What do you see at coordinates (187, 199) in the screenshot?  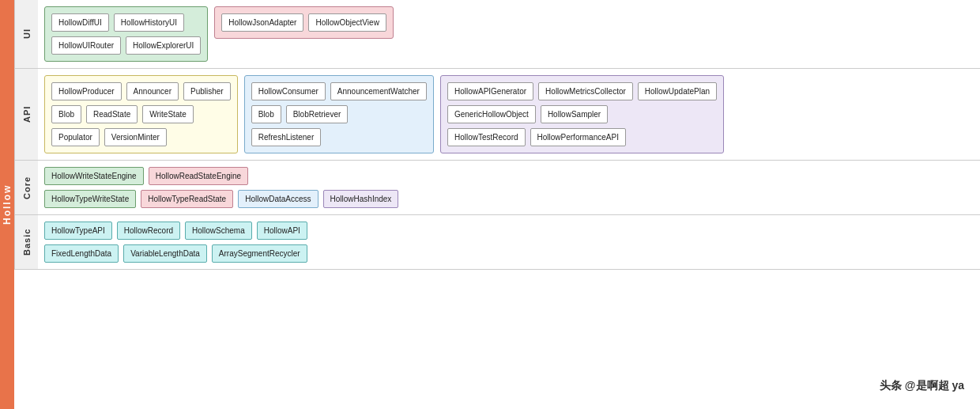 I see `comp-hollowtypereadstate: HollowTypeReadState` at bounding box center [187, 199].